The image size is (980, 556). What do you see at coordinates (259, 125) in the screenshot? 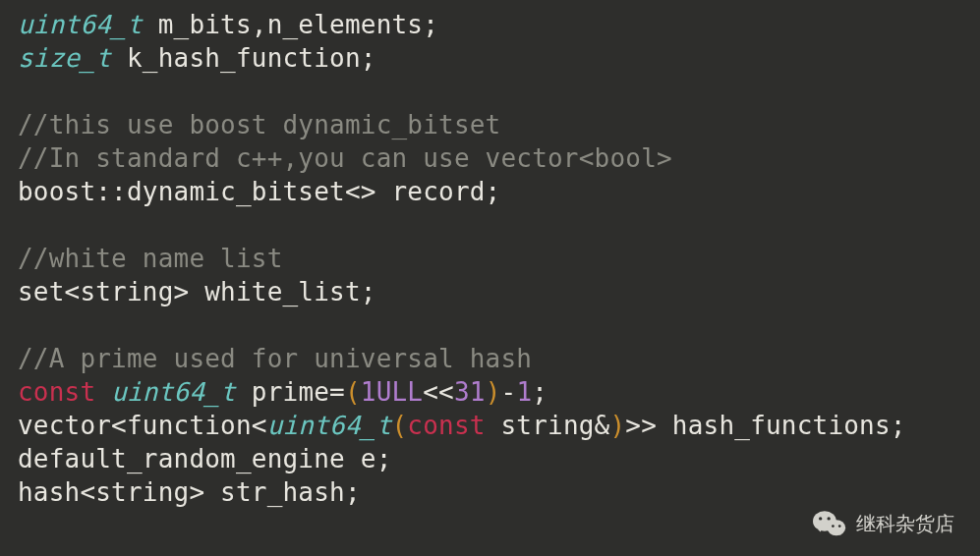
I see `code-token: //this use boost dynamic_bitset` at bounding box center [259, 125].